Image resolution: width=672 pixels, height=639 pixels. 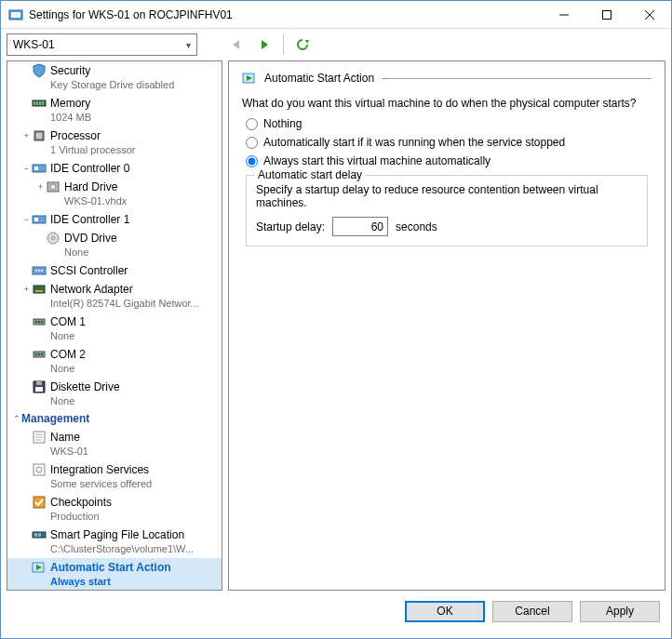 What do you see at coordinates (251, 125) in the screenshot?
I see `radio-nothing-input` at bounding box center [251, 125].